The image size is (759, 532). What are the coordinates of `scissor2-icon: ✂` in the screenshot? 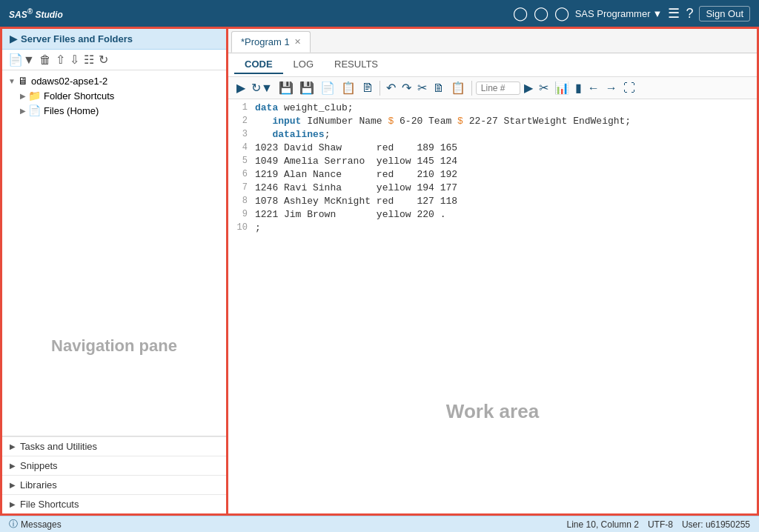 It's located at (544, 87).